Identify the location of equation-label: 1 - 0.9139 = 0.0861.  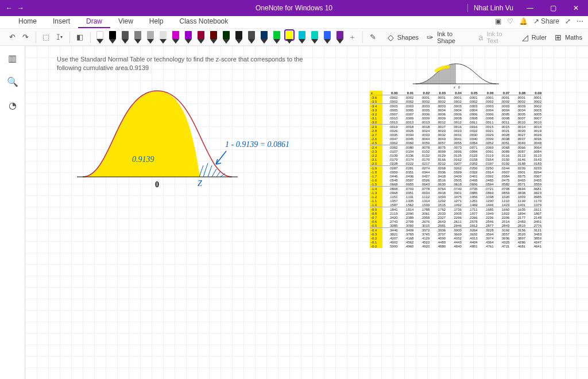
(277, 145).